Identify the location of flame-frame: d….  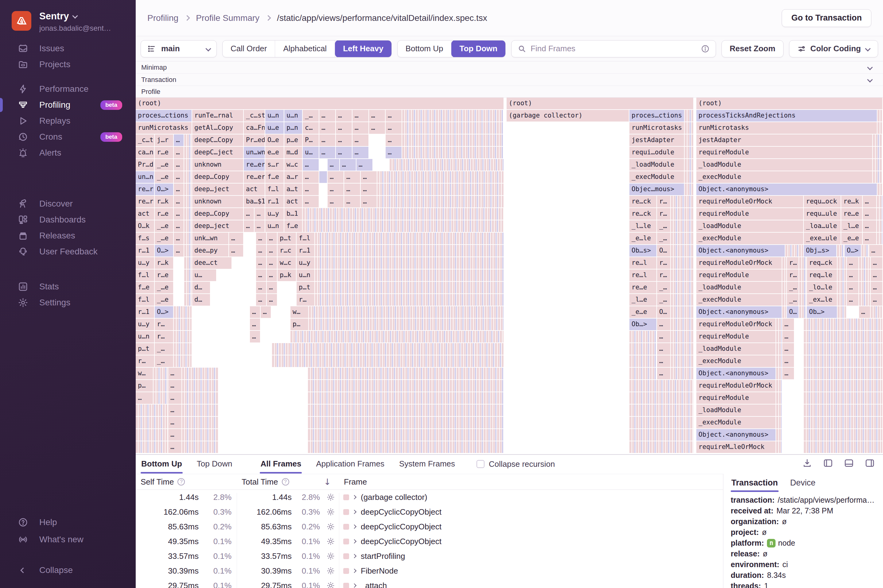
(201, 287).